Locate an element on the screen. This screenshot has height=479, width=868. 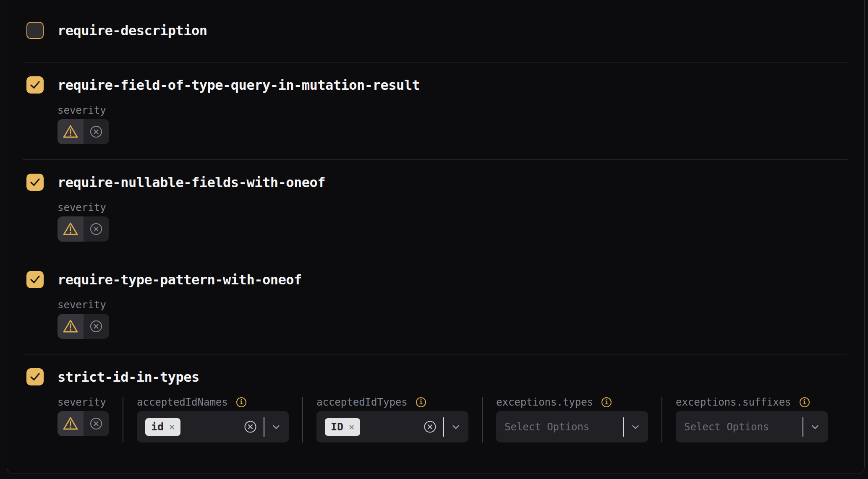
rule-header: require-description is located at coordinates (437, 30).